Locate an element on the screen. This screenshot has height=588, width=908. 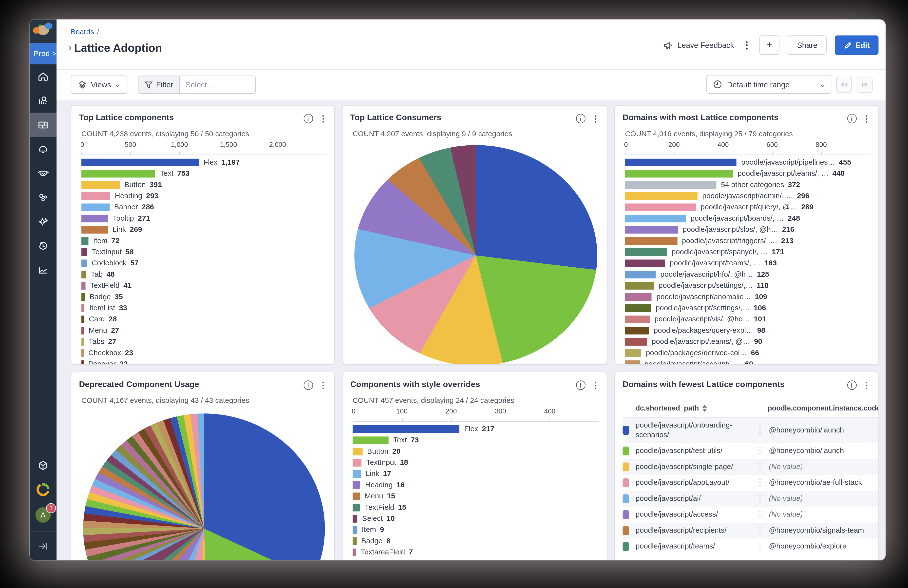
bar-row: TextInput 58 is located at coordinates (204, 252).